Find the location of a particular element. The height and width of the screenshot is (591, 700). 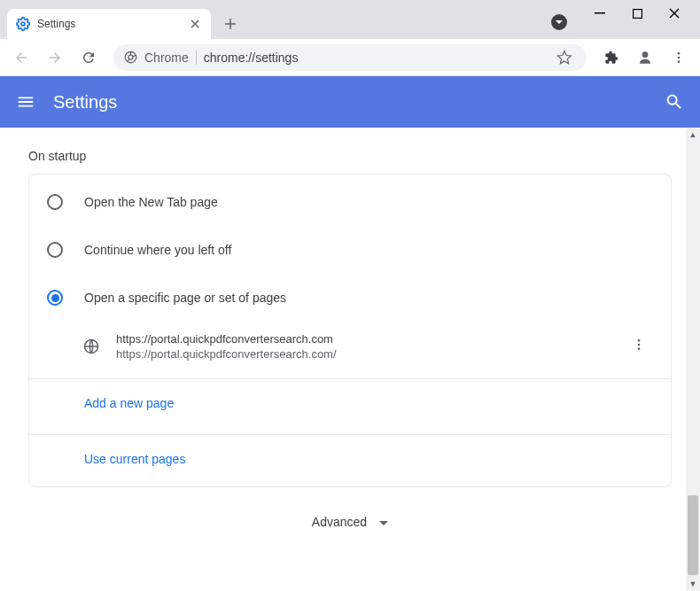

page-title: Settings is located at coordinates (350, 103).